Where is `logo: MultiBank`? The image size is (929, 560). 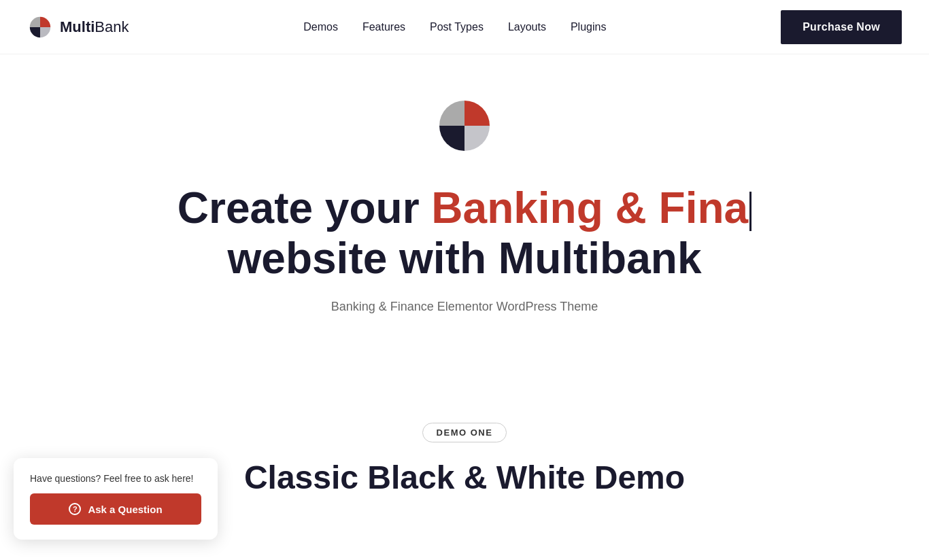
logo: MultiBank is located at coordinates (78, 27).